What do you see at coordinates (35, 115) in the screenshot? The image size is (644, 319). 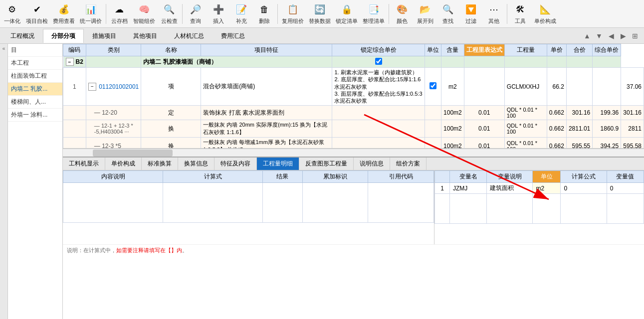 I see `sidebar-item-waiqiang: 外墙一 涂料...` at bounding box center [35, 115].